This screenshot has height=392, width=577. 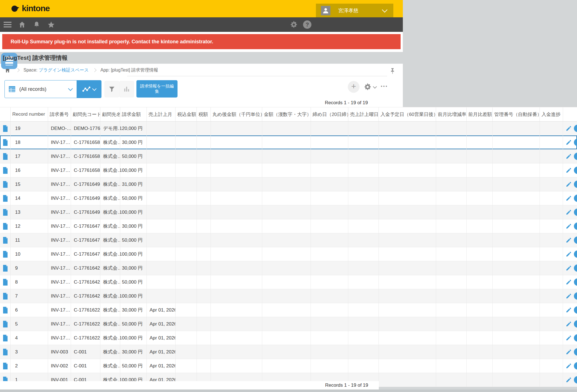 What do you see at coordinates (288, 240) in the screenshot?
I see `table-row: 11INV-17…C-17761647…株式会…50,000 円` at bounding box center [288, 240].